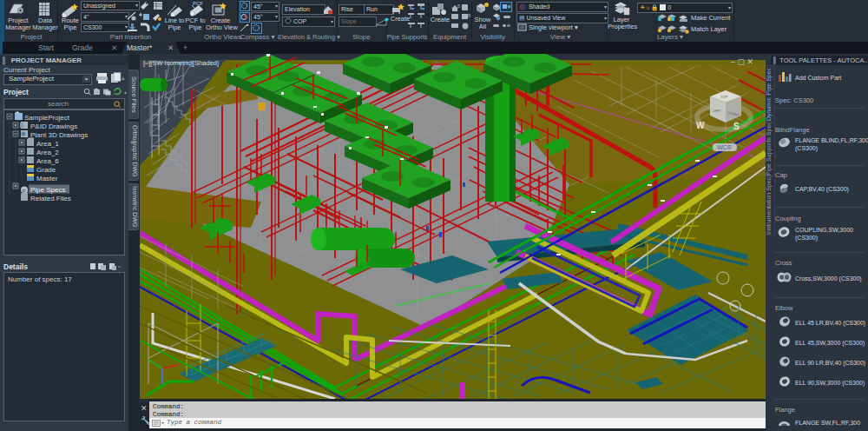 Image resolution: width=868 pixels, height=431 pixels. What do you see at coordinates (50, 198) in the screenshot?
I see `svg-text: Related Files` at bounding box center [50, 198].